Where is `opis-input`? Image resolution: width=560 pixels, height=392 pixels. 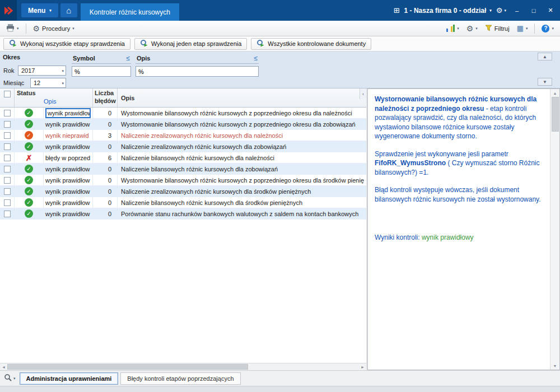
opis-input is located at coordinates (197, 72).